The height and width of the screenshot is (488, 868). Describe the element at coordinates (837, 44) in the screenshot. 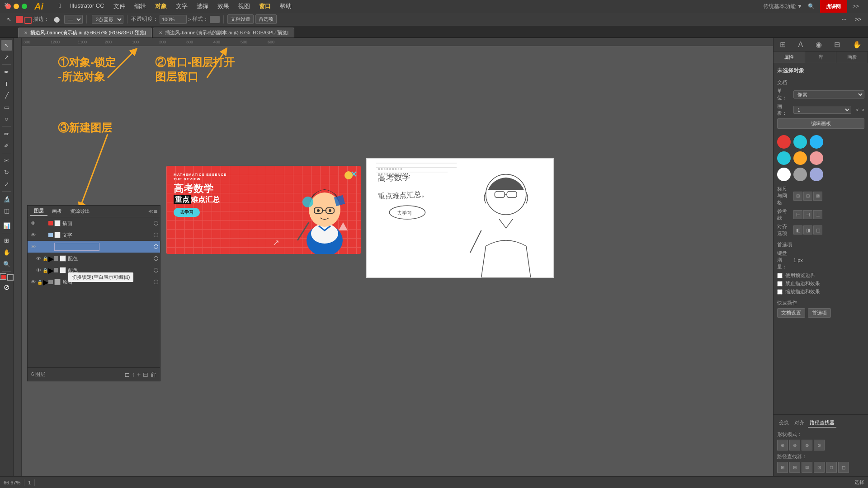

I see `panel-icon-4: ⊟` at that location.